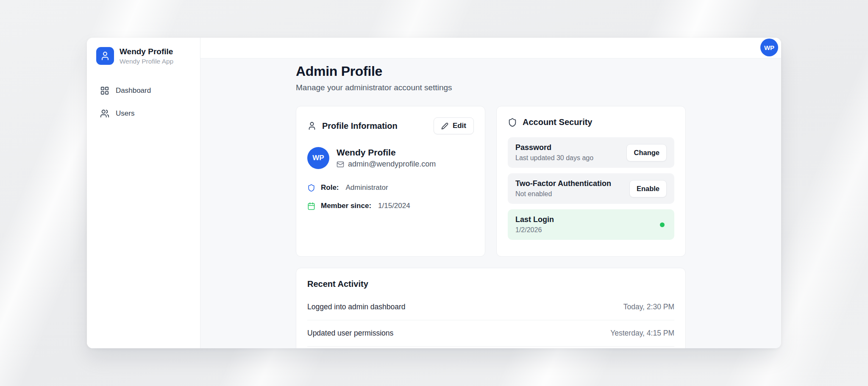 This screenshot has height=386, width=868. What do you see at coordinates (147, 52) in the screenshot?
I see `brand-title: Wendy Profile` at bounding box center [147, 52].